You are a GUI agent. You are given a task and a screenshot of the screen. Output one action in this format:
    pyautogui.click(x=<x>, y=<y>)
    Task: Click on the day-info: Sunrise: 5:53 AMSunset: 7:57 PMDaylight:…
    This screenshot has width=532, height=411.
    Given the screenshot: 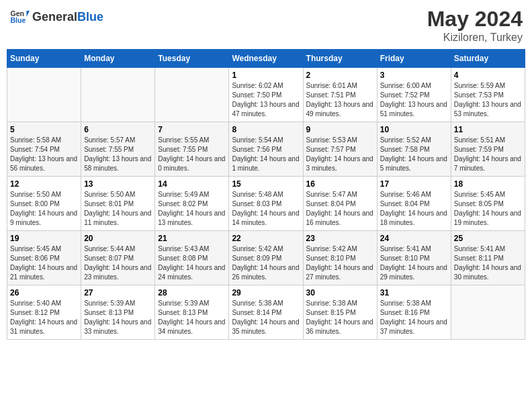 What is the action you would take?
    pyautogui.click(x=340, y=154)
    